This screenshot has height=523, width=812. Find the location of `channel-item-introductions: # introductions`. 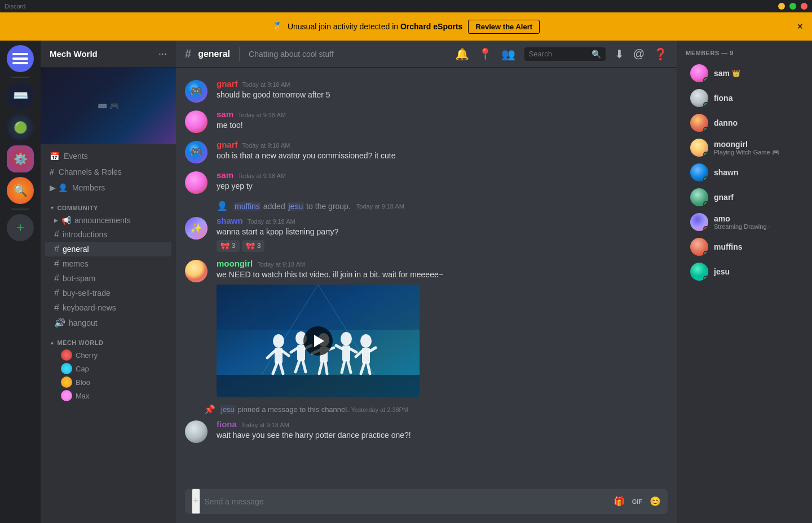

channel-item-introductions: # introductions is located at coordinates (108, 234).